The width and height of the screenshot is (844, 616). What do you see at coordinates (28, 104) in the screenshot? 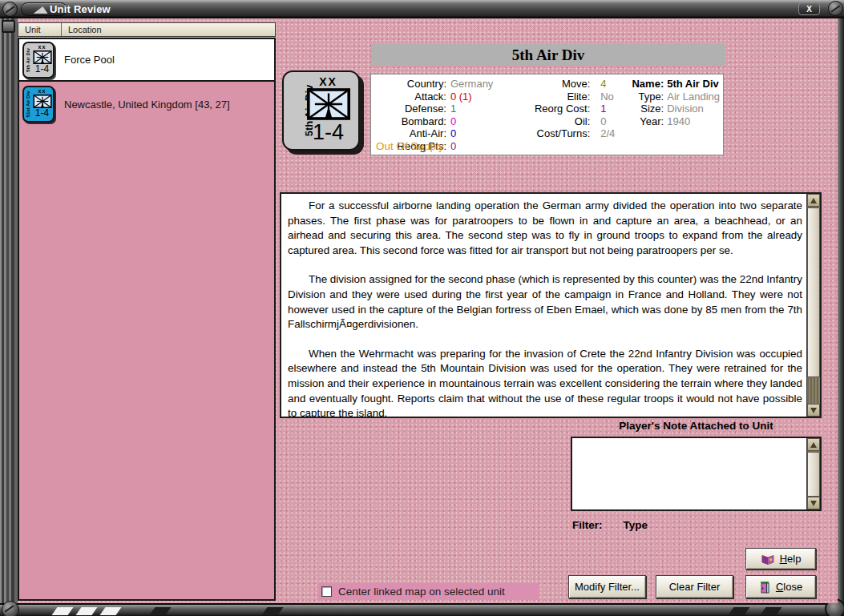
I see `counter-side-label: 51st Air Div` at bounding box center [28, 104].